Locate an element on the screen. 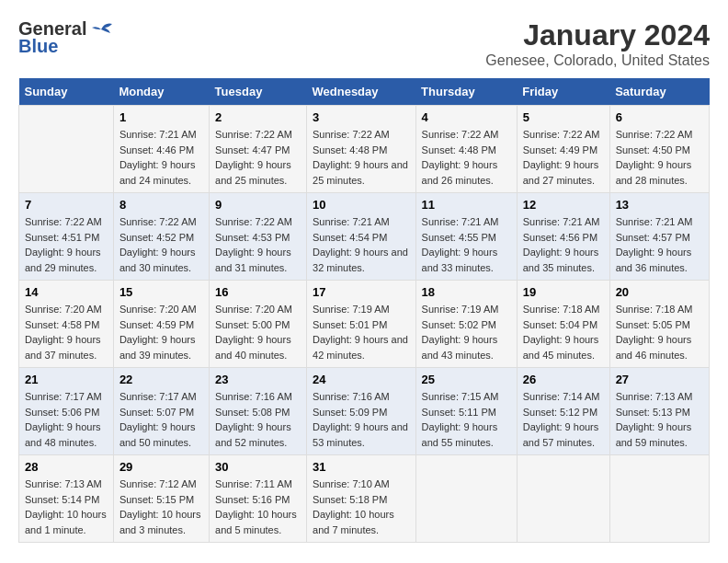 The image size is (728, 563). day-number: 31 is located at coordinates (361, 467).